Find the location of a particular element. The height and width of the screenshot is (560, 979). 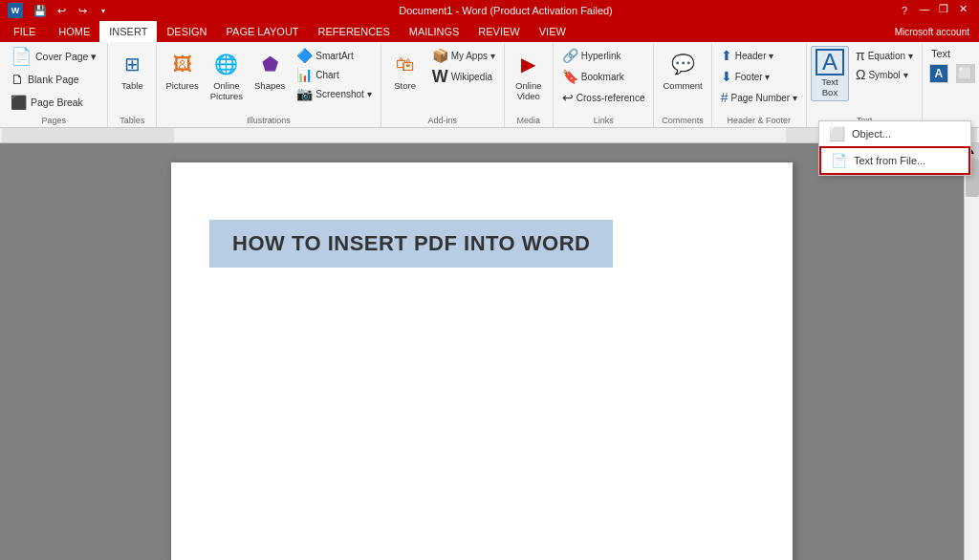

text-extra-col: Text A ⬜ ▾ is located at coordinates (952, 66).